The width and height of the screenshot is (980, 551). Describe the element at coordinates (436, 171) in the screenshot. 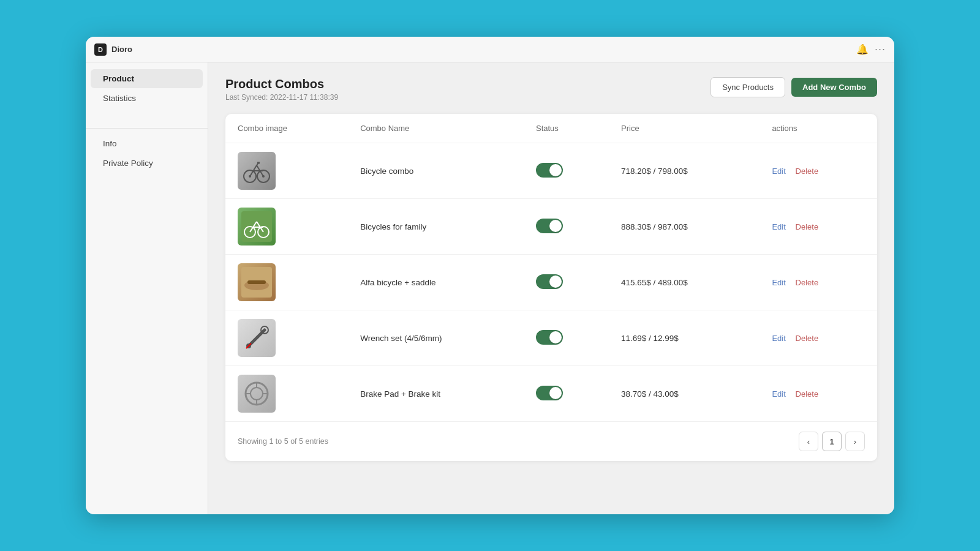

I see `combo-name-cell: Bicycle combo` at that location.